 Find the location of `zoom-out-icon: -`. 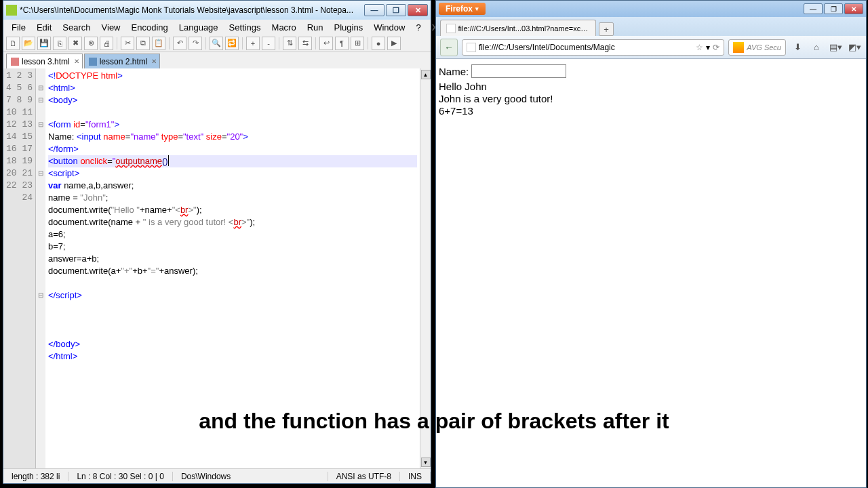

zoom-out-icon: - is located at coordinates (269, 43).